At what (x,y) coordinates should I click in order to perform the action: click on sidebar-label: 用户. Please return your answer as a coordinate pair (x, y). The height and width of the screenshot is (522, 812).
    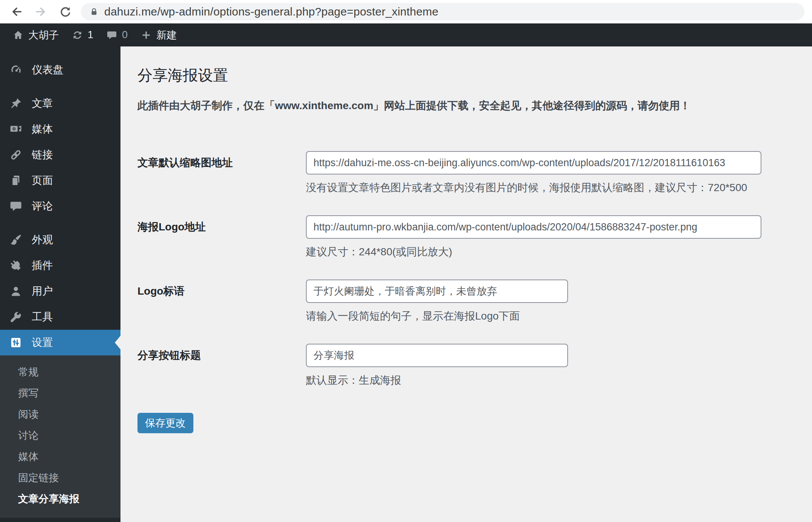
    Looking at the image, I should click on (42, 291).